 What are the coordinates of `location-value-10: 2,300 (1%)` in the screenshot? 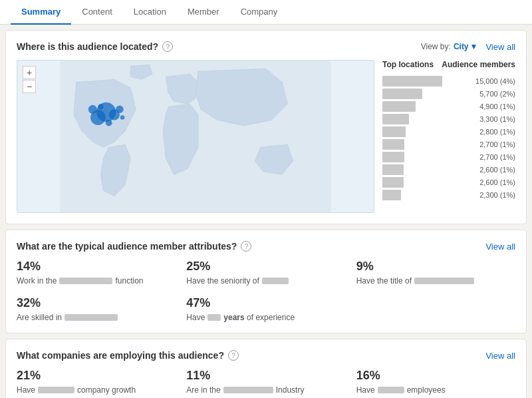 It's located at (497, 195).